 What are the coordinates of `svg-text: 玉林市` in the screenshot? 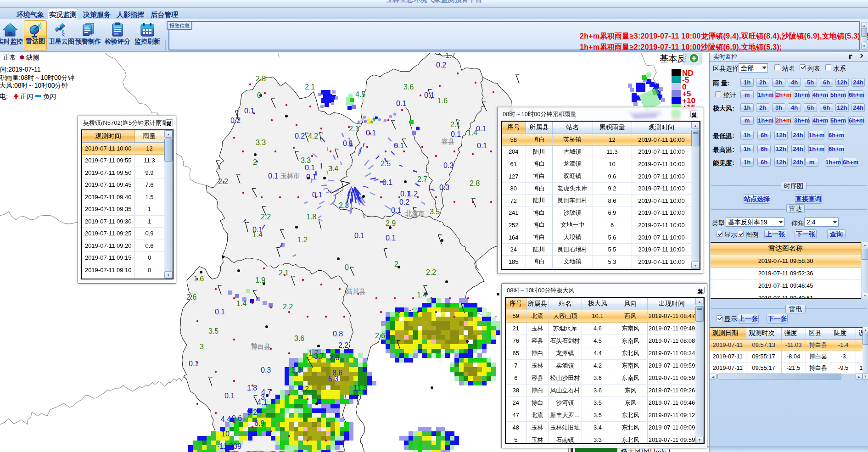 It's located at (290, 176).